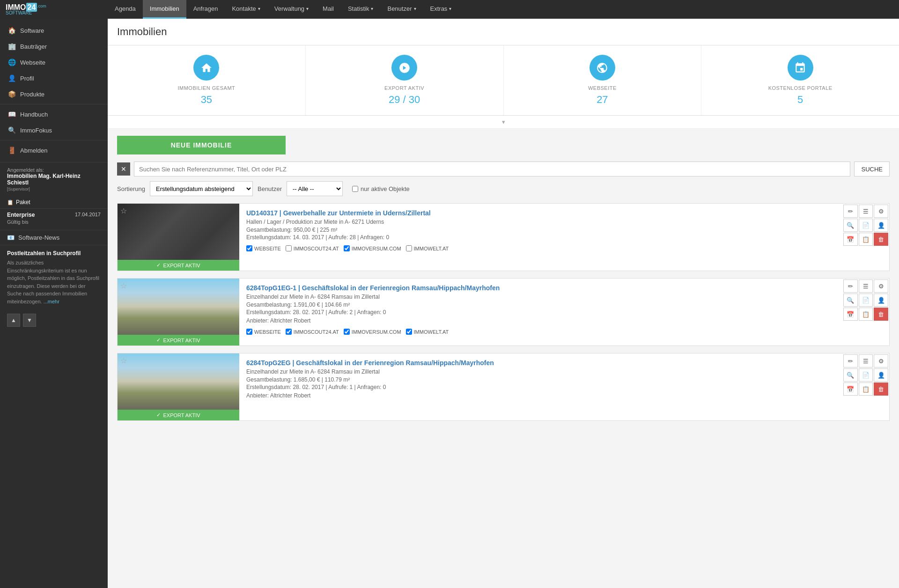 The height and width of the screenshot is (588, 899). What do you see at coordinates (850, 286) in the screenshot?
I see `edit-button-2: ✏` at bounding box center [850, 286].